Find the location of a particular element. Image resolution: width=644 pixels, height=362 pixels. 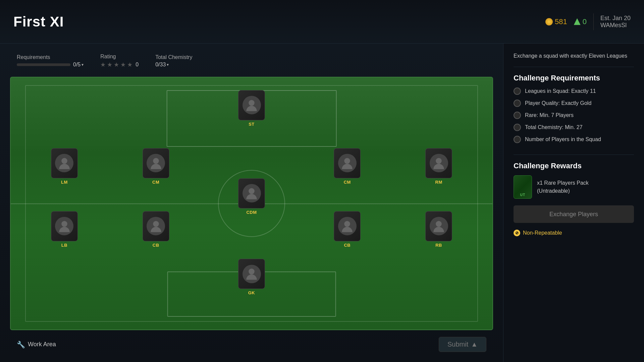

req-text-chemistry: Total Chemistry: Min. 27 is located at coordinates (554, 127).